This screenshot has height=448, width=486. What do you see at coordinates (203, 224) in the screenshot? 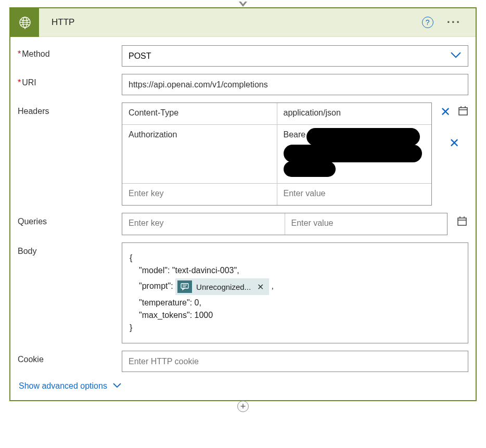
I see `query-key-placeholder: Enter key` at bounding box center [203, 224].